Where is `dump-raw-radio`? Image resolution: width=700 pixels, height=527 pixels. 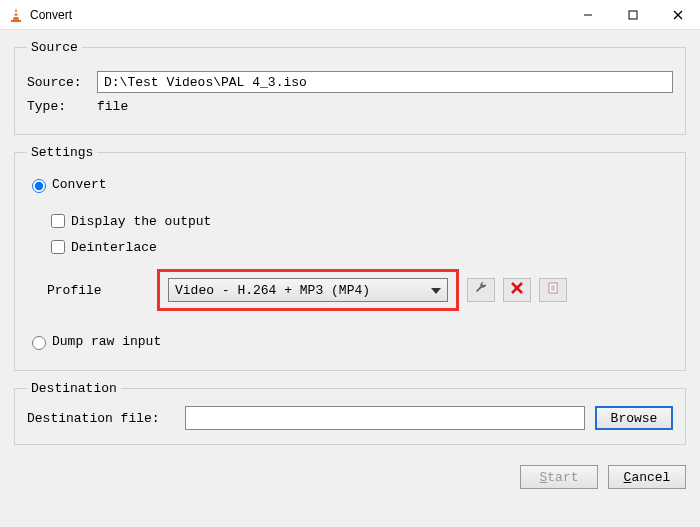 dump-raw-radio is located at coordinates (39, 343).